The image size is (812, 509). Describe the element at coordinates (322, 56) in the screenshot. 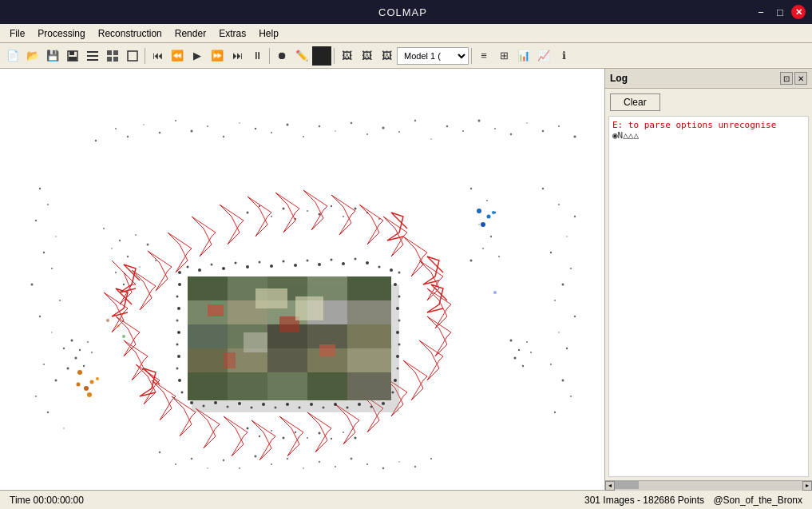

I see `tb-black` at that location.